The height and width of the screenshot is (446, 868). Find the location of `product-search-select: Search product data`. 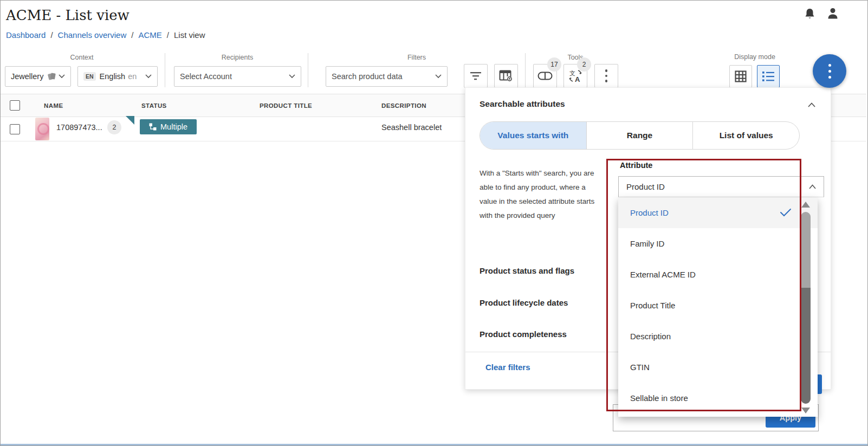

product-search-select: Search product data is located at coordinates (387, 76).